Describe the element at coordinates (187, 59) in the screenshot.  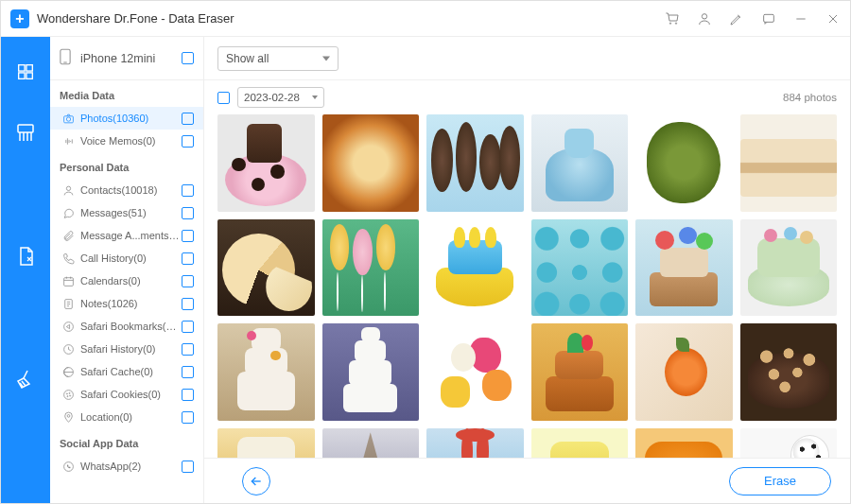
I see `device-checkbox` at that location.